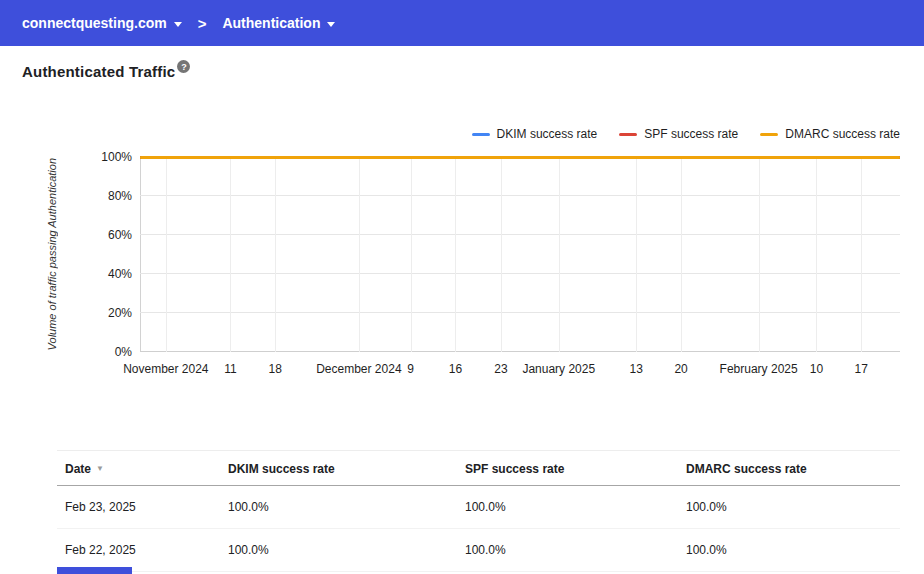 This screenshot has width=924, height=574. What do you see at coordinates (462, 23) in the screenshot?
I see `app-bar: connectquesting.com > Authentication` at bounding box center [462, 23].